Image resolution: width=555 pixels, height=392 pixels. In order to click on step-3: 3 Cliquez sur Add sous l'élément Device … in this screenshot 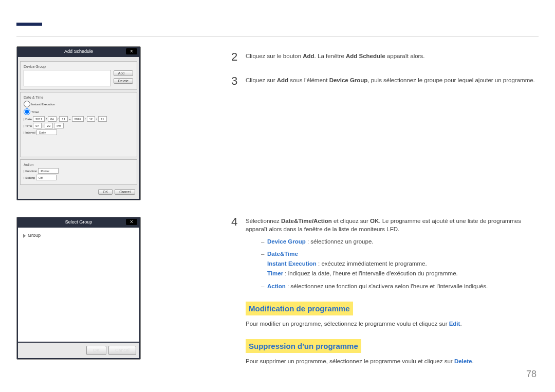, I will do `click(385, 81)`.